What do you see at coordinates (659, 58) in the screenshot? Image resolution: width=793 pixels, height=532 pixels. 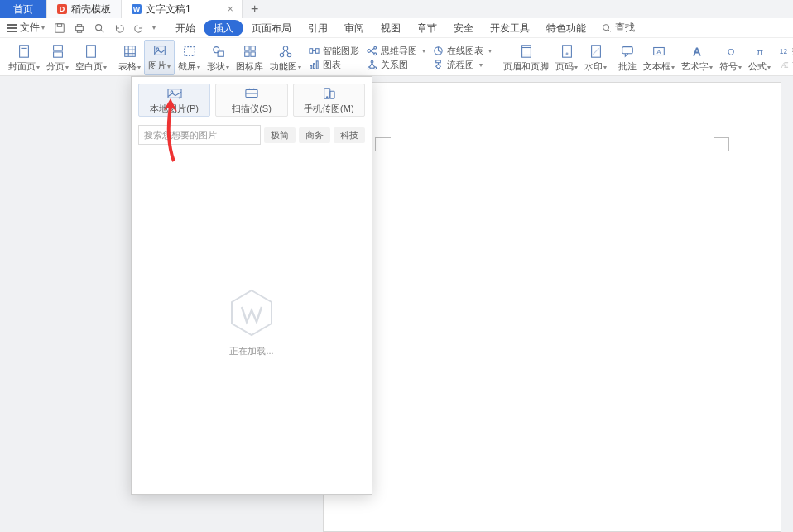 I see `textbox-button: A文本框▾` at bounding box center [659, 58].